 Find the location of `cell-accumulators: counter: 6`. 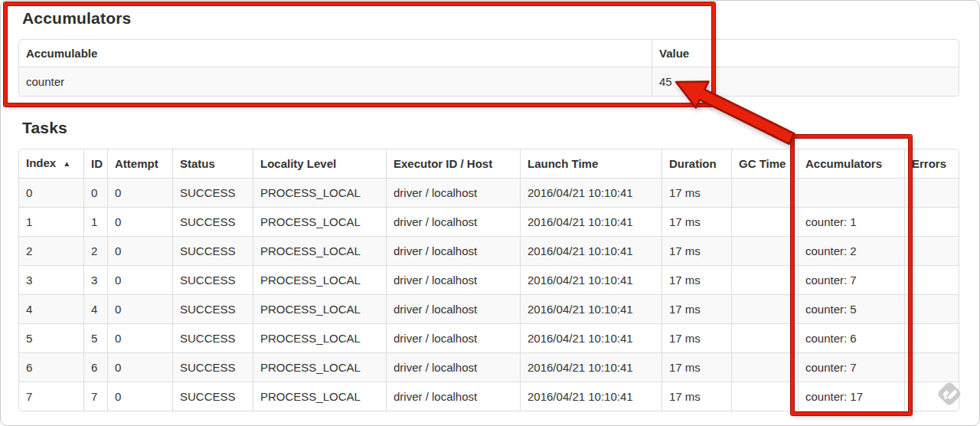

cell-accumulators: counter: 6 is located at coordinates (851, 339).